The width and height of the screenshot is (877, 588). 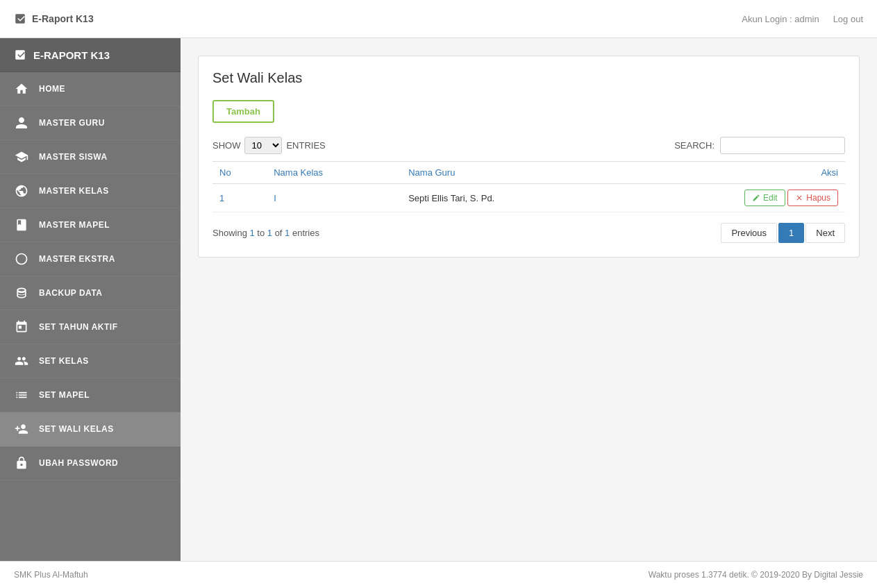 What do you see at coordinates (22, 463) in the screenshot?
I see `lock-icon` at bounding box center [22, 463].